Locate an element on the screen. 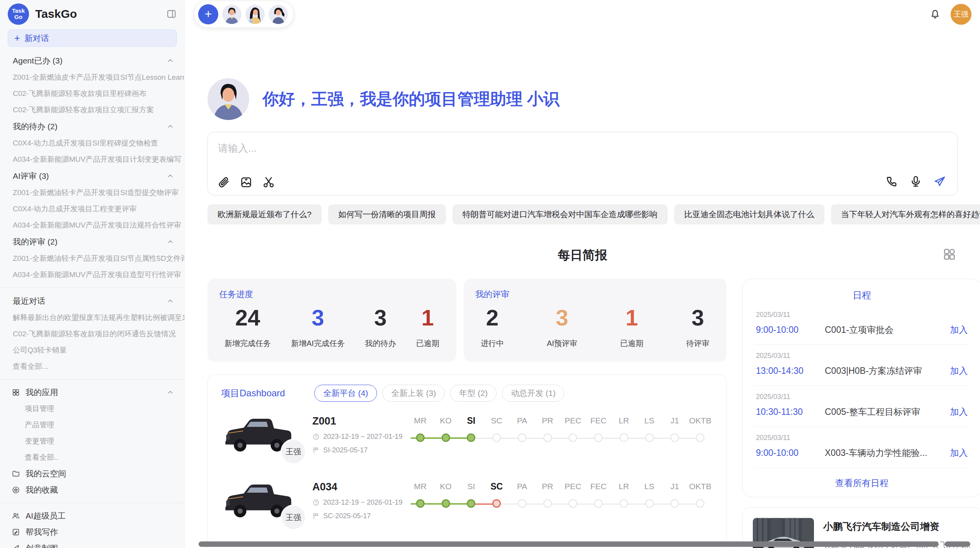 The width and height of the screenshot is (980, 548). sidebar-item-help-me-write: 帮我写作 is located at coordinates (92, 532).